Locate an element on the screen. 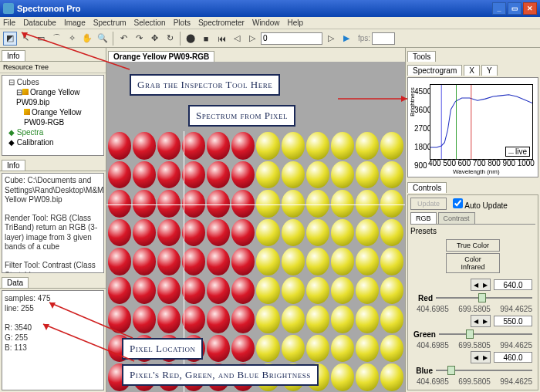  pointer-tool-button: ↖ is located at coordinates (25, 39).